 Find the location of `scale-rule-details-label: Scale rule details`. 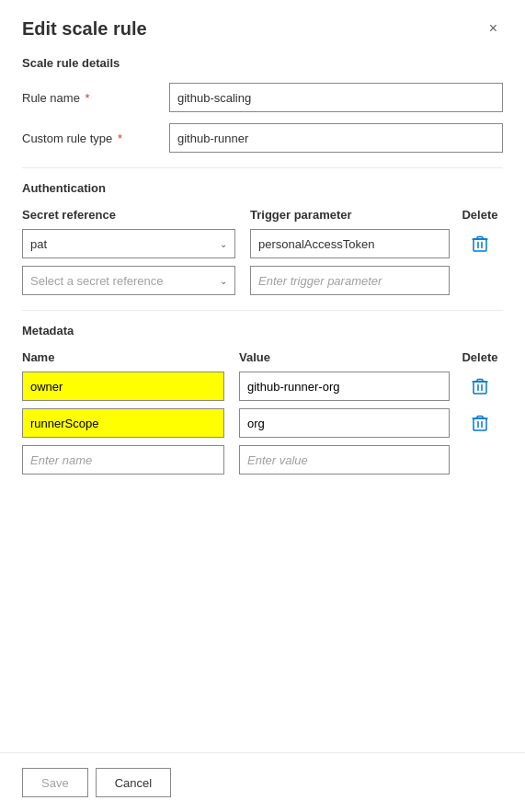

scale-rule-details-label: Scale rule details is located at coordinates (263, 63).